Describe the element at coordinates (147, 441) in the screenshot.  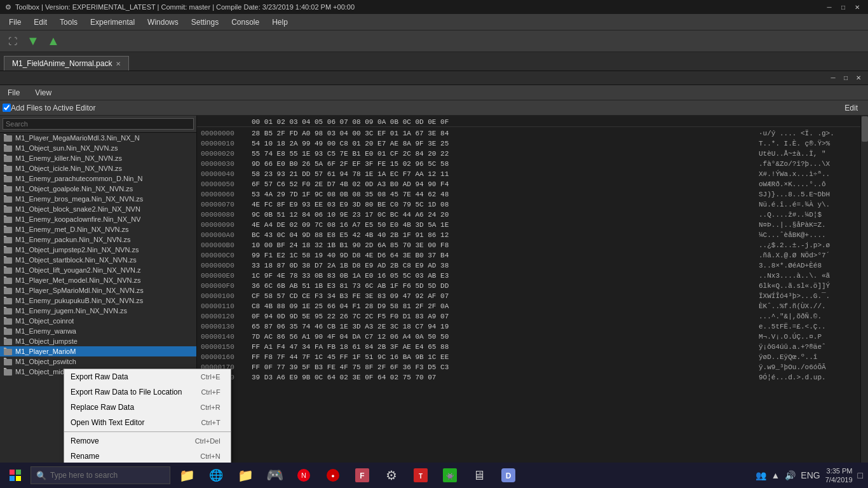
I see `context-menu-item: RemoveCtrl+Del` at that location.